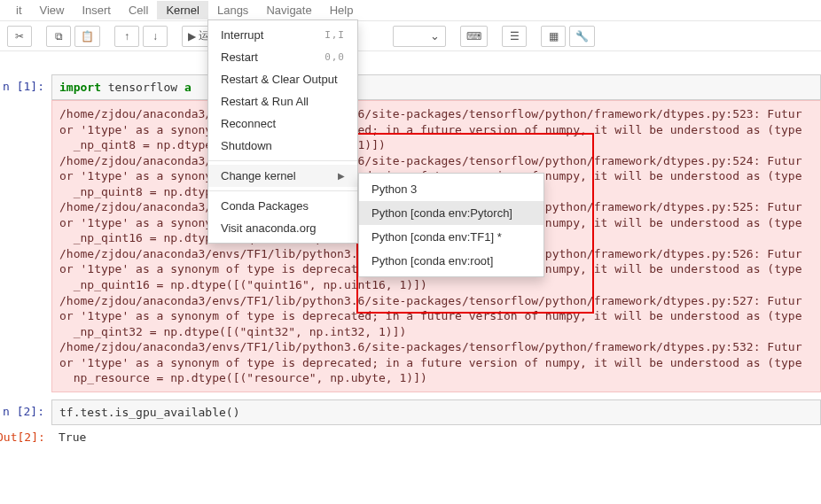  Describe the element at coordinates (436, 438) in the screenshot. I see `text-output: True` at that location.